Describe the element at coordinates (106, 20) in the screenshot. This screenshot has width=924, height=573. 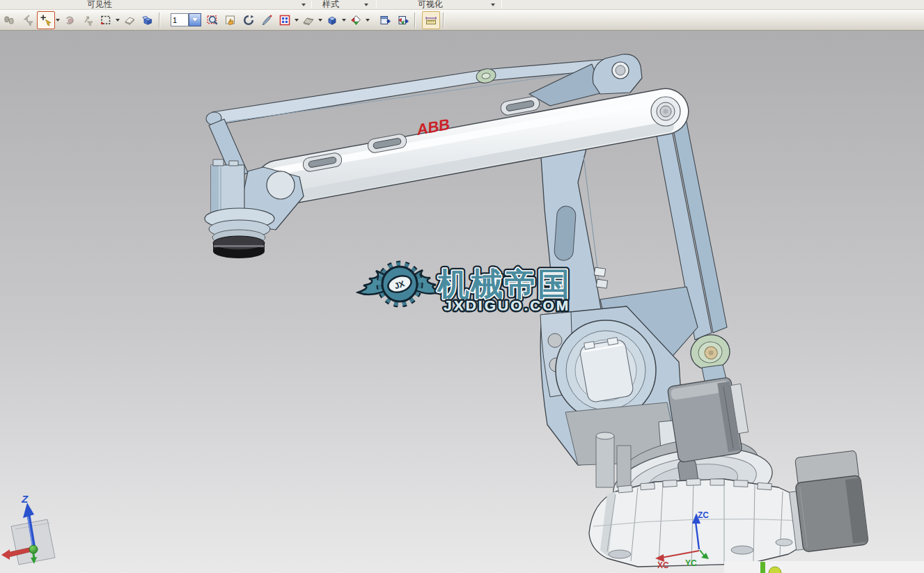
I see `selection-rectangle-icon` at that location.